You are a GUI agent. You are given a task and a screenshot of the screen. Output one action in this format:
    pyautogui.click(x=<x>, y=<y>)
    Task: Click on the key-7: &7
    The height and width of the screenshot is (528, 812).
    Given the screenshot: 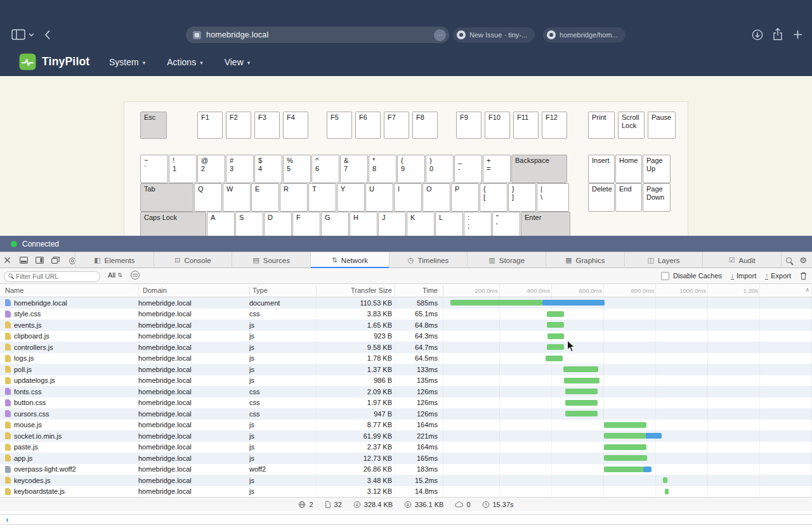 What is the action you would take?
    pyautogui.click(x=354, y=169)
    